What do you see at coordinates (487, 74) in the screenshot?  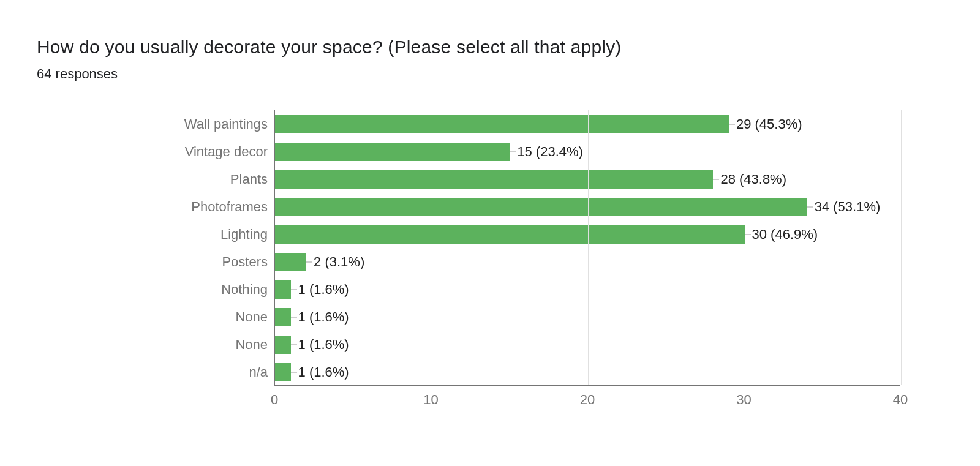 I see `response-count: 64 responses` at bounding box center [487, 74].